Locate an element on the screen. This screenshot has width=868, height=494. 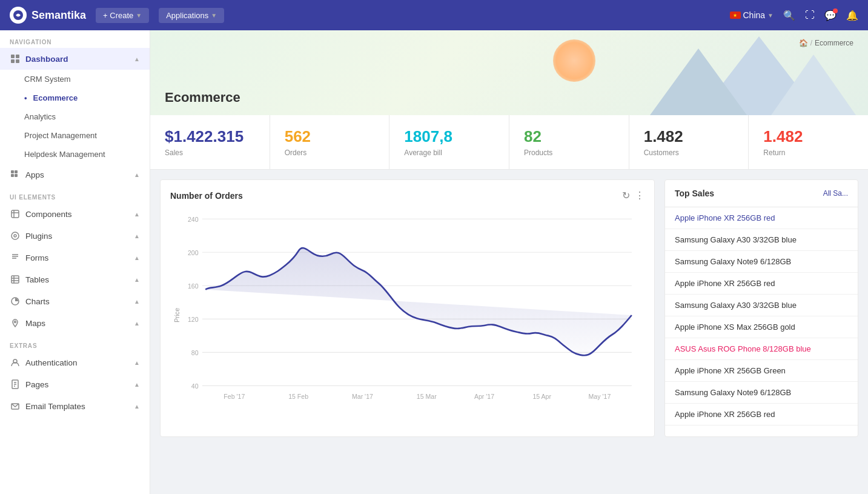
sidebar-item-pages: Pages ▲ is located at coordinates (75, 384).